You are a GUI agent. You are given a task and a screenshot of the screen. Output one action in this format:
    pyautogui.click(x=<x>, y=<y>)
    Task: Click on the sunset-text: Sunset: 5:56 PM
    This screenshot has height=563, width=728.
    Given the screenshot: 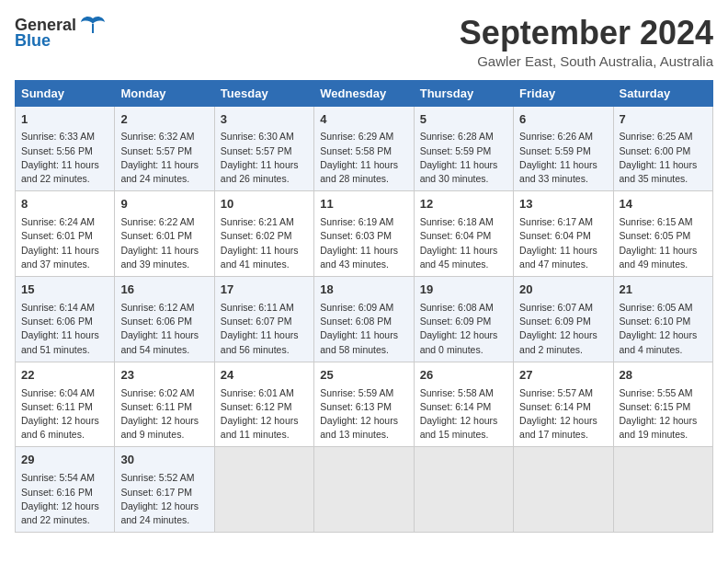 What is the action you would take?
    pyautogui.click(x=57, y=151)
    